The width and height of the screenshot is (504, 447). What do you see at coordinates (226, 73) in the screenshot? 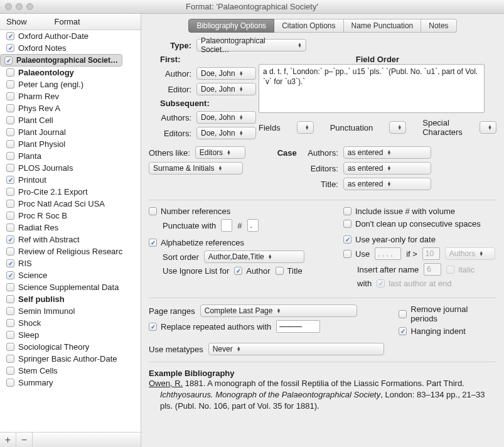
I see `first-author-select: Doe, John▲▼` at bounding box center [226, 73].